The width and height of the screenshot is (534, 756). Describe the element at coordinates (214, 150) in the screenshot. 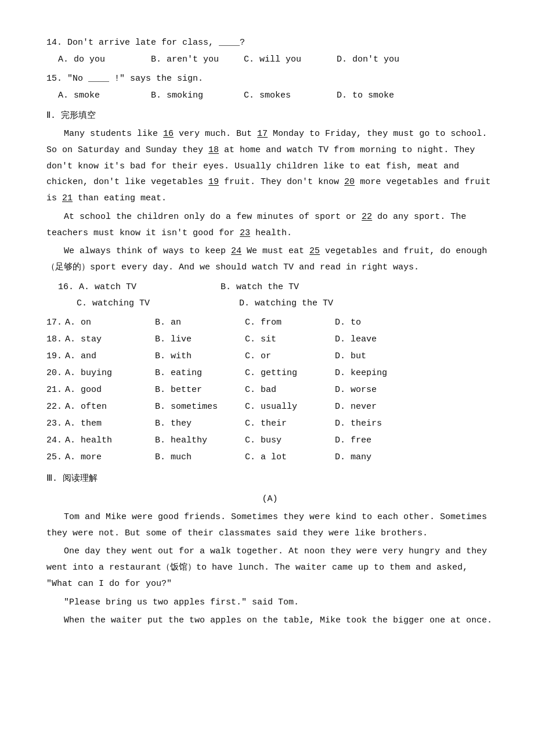

I see `blank-18: 18` at that location.